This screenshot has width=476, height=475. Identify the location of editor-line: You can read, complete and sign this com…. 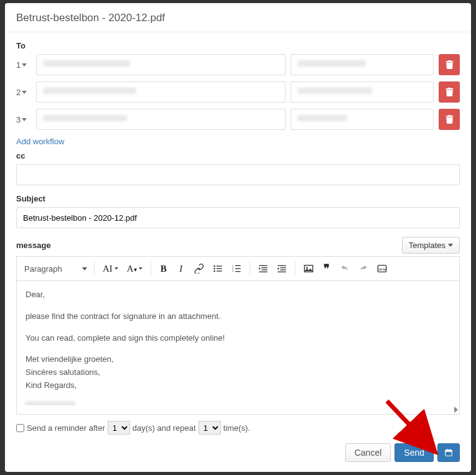
(238, 338).